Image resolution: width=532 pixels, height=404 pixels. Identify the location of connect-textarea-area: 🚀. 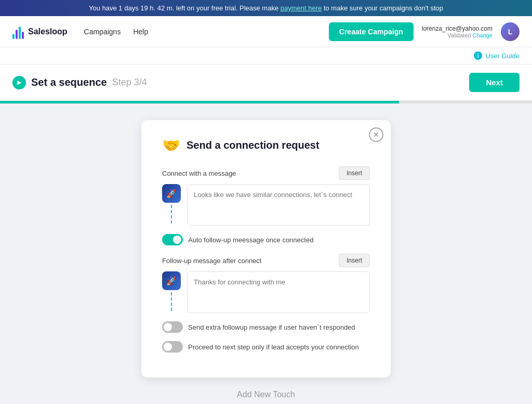
(266, 205).